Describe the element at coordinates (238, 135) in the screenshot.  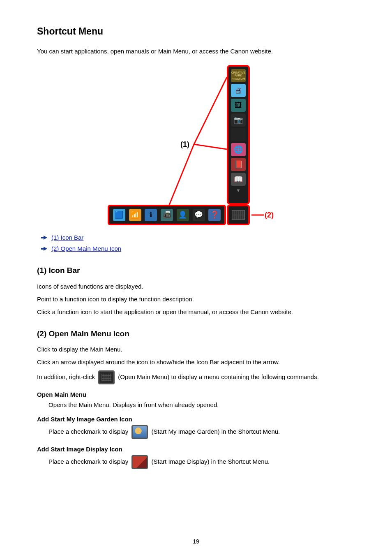
I see `vicon-apps-icon` at that location.